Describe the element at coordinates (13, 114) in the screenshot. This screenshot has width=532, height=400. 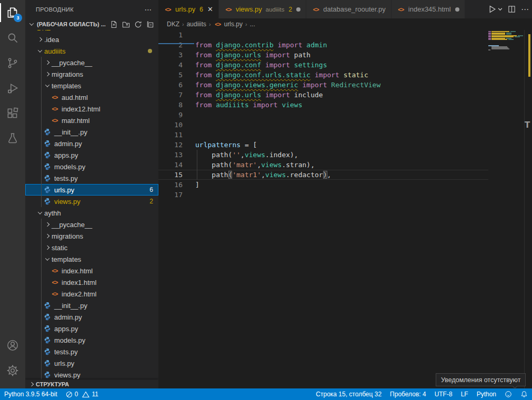
I see `extensions-activity-button` at that location.